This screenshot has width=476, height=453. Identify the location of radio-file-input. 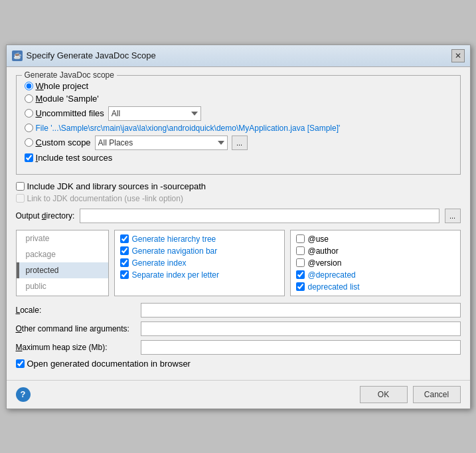
(29, 128).